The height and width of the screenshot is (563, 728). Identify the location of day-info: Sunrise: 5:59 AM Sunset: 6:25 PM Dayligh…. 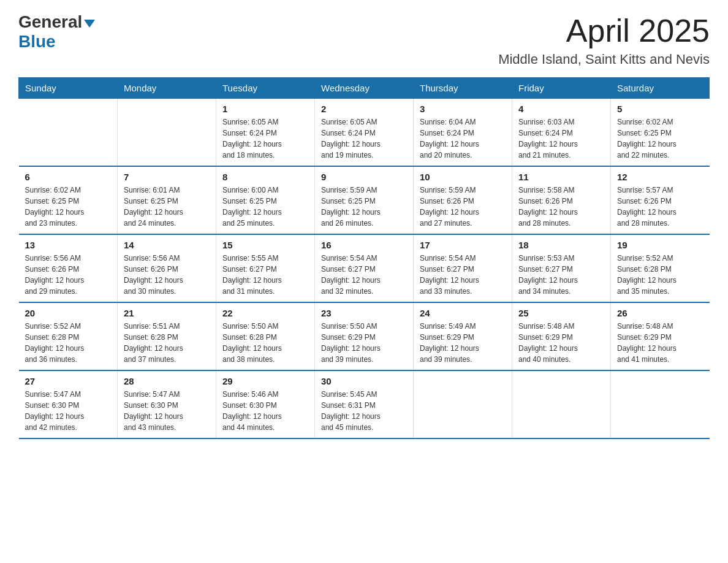
(364, 207).